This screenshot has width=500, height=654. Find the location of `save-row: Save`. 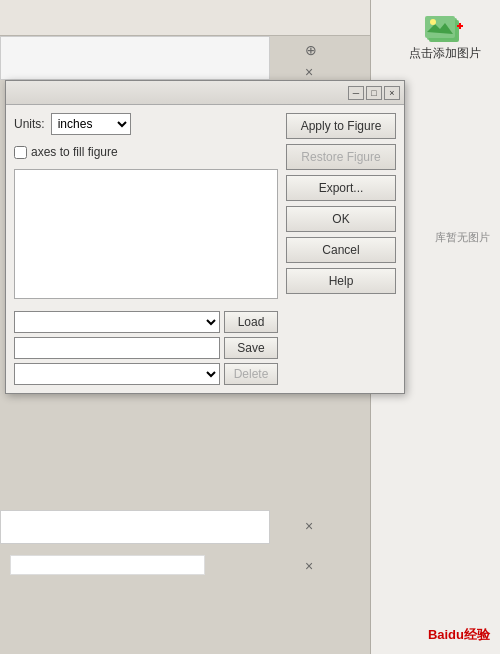

save-row: Save is located at coordinates (146, 348).